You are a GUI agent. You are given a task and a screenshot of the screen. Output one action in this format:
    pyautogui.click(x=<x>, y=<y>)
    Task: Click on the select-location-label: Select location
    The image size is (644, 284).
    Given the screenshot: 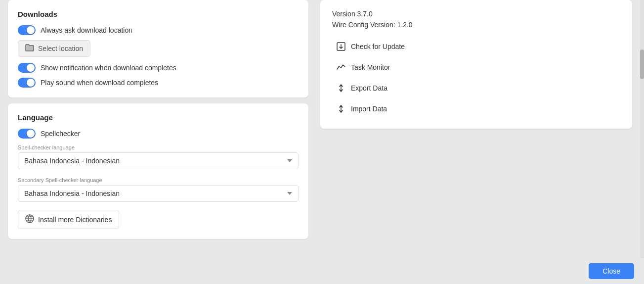 What is the action you would take?
    pyautogui.click(x=60, y=48)
    